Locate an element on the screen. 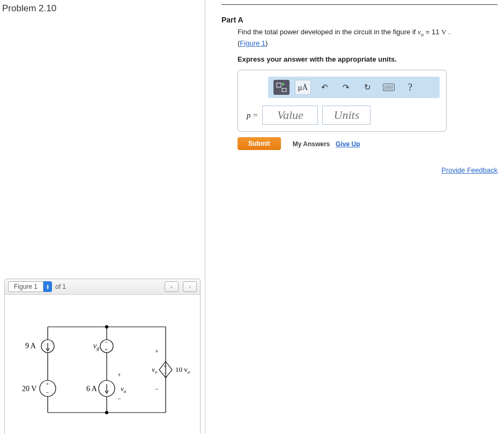  figure-select: ▴ ▾ is located at coordinates (48, 287).